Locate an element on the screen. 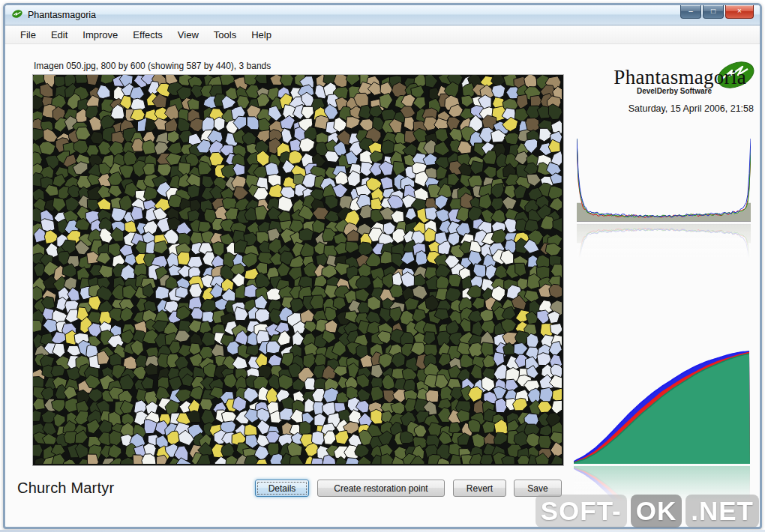  window-controls: – □ × is located at coordinates (717, 12).